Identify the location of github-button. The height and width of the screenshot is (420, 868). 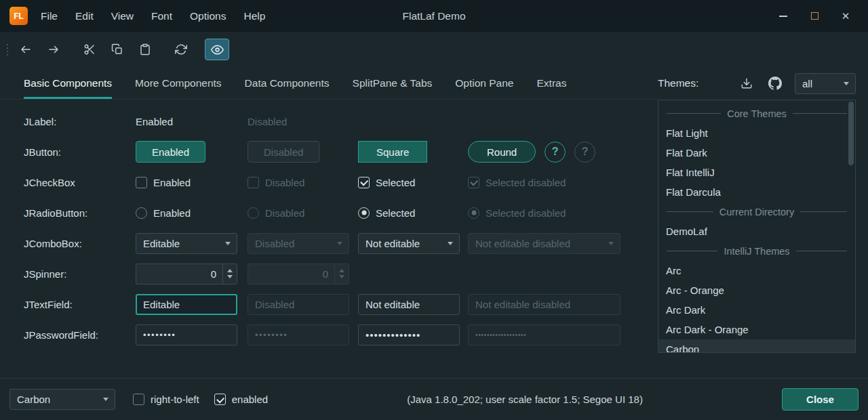
(775, 83).